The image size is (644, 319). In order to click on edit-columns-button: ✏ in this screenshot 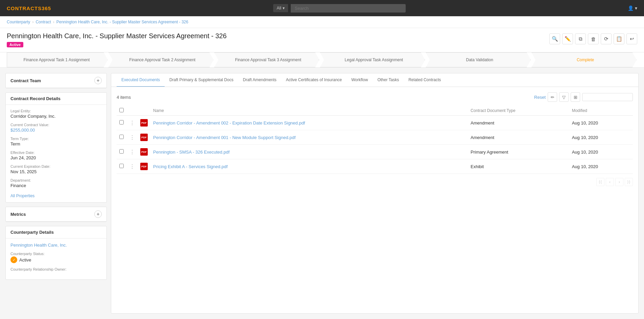, I will do `click(552, 97)`.